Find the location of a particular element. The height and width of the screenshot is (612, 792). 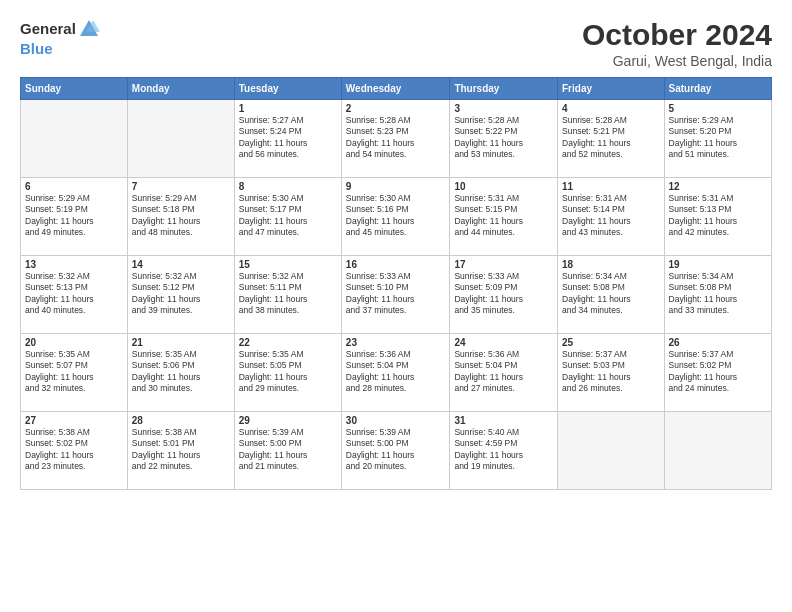

calendar-cell: 13Sunrise: 5:32 AMSunset: 5:13 PMDayligh… is located at coordinates (74, 295).